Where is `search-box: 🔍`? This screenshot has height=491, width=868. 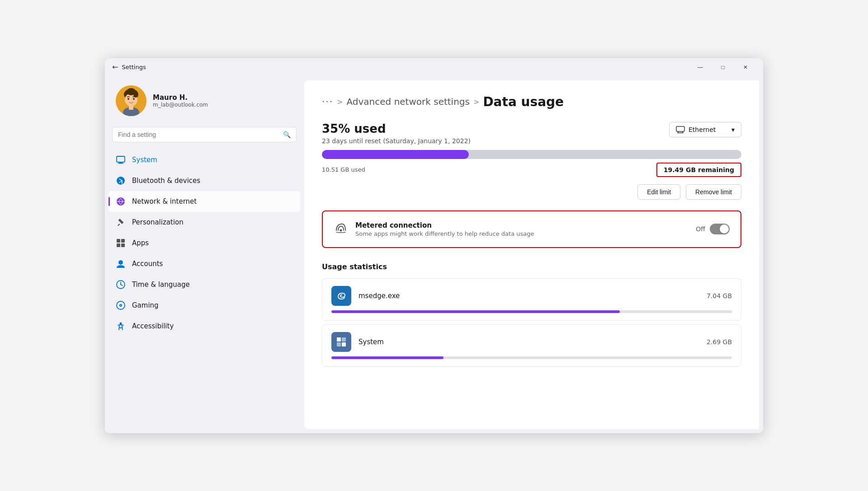 search-box: 🔍 is located at coordinates (204, 135).